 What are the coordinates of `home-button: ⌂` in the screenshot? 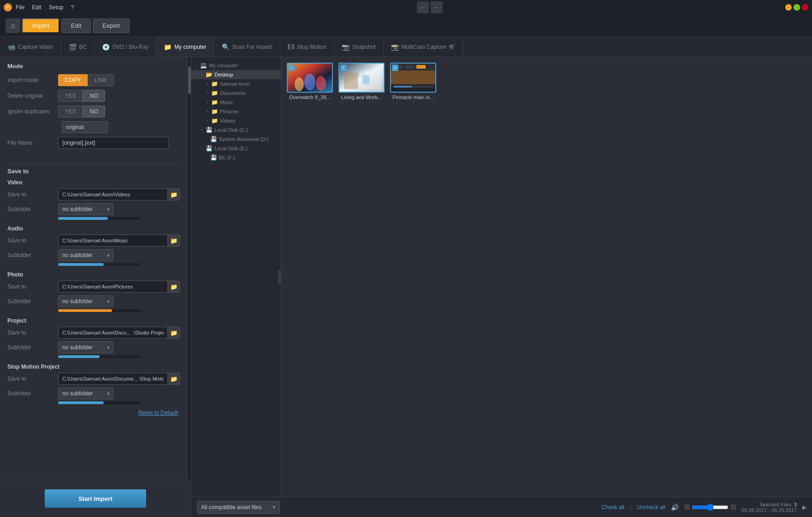 It's located at (13, 26).